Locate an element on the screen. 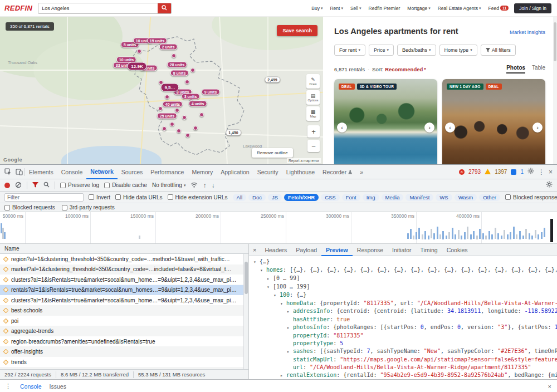 The image size is (557, 392). tree-collapse-icon: ▾ is located at coordinates (263, 271).